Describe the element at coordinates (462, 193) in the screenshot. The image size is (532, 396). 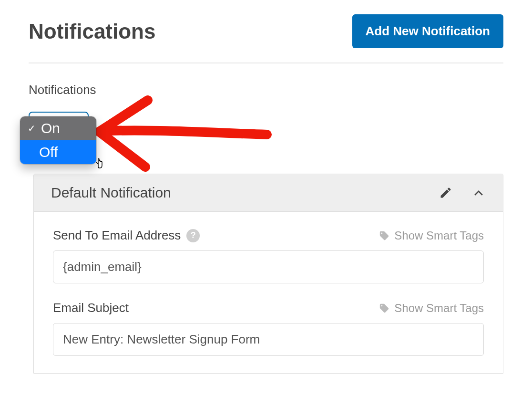
I see `panel-actions` at that location.